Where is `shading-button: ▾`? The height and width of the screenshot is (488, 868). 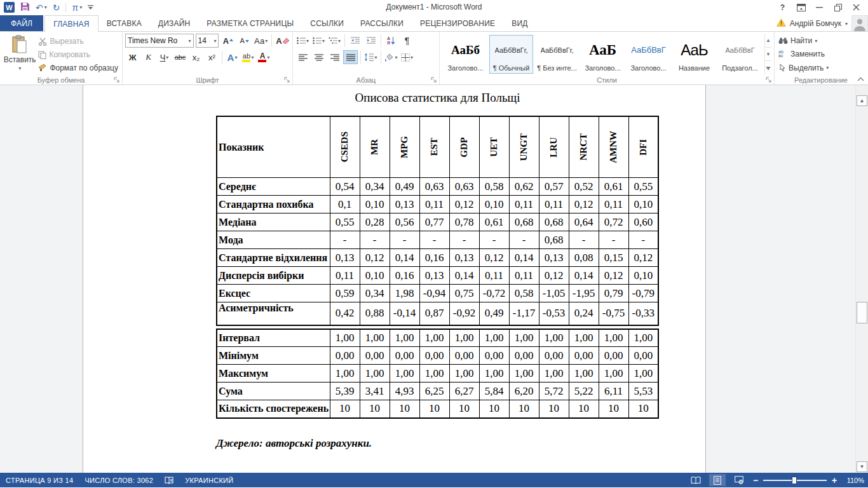
shading-button: ▾ is located at coordinates (391, 57).